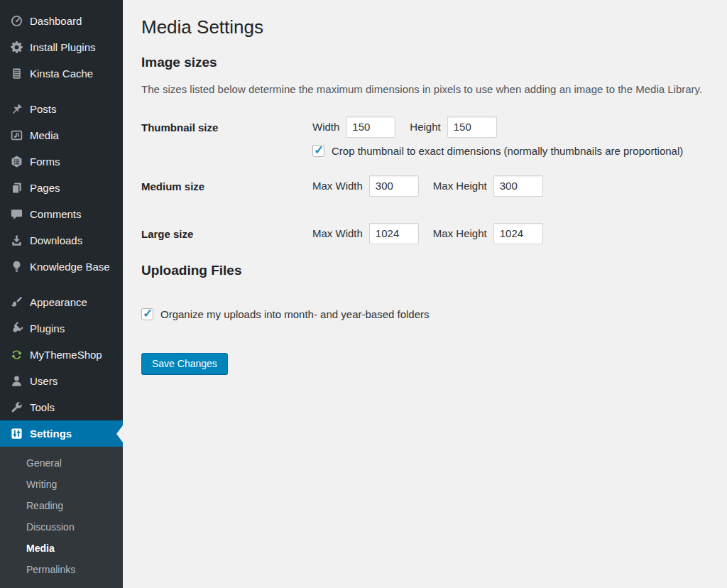  Describe the element at coordinates (51, 433) in the screenshot. I see `sidebar-item-label: Settings` at that location.